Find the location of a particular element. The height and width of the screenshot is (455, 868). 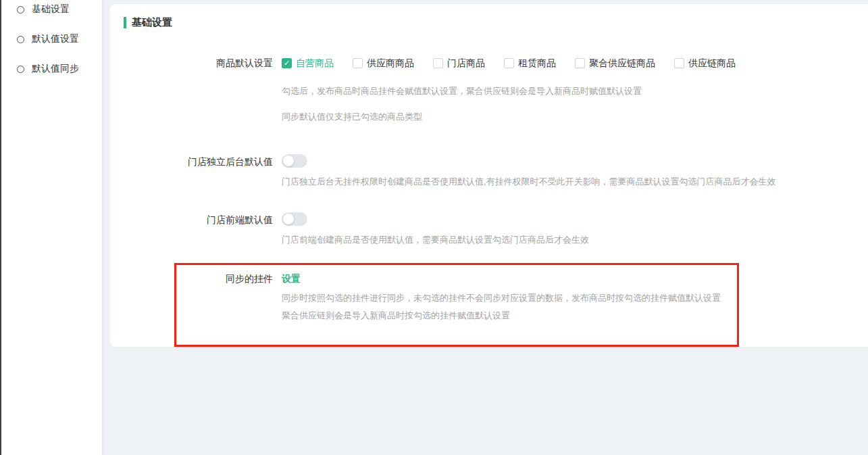

sync-widget-settings-link: 设置 is located at coordinates (291, 279).